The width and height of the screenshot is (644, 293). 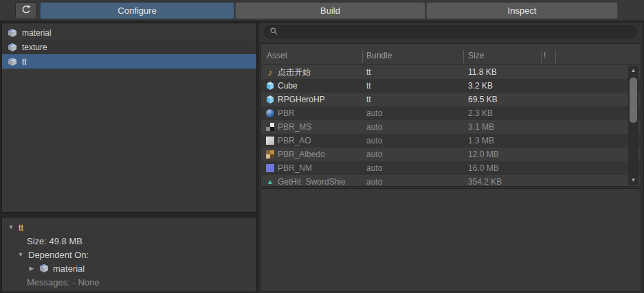 What do you see at coordinates (129, 33) in the screenshot?
I see `bundle-item-material: material` at bounding box center [129, 33].